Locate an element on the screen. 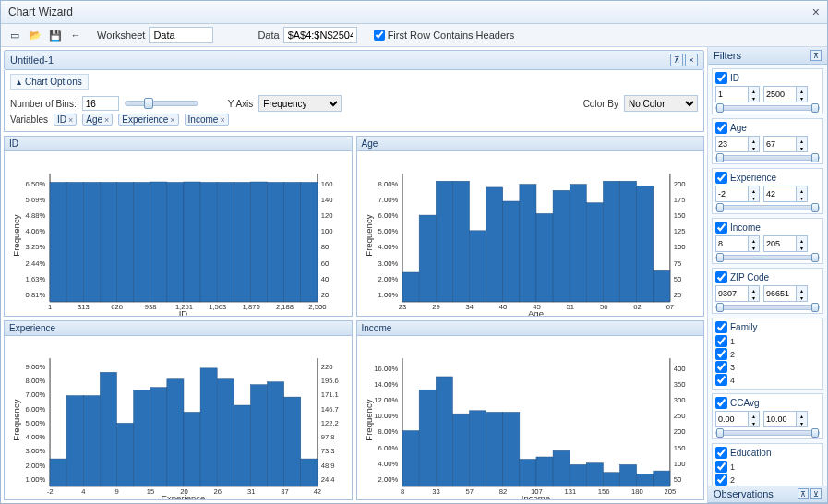  svg-text: 56 is located at coordinates (604, 306).